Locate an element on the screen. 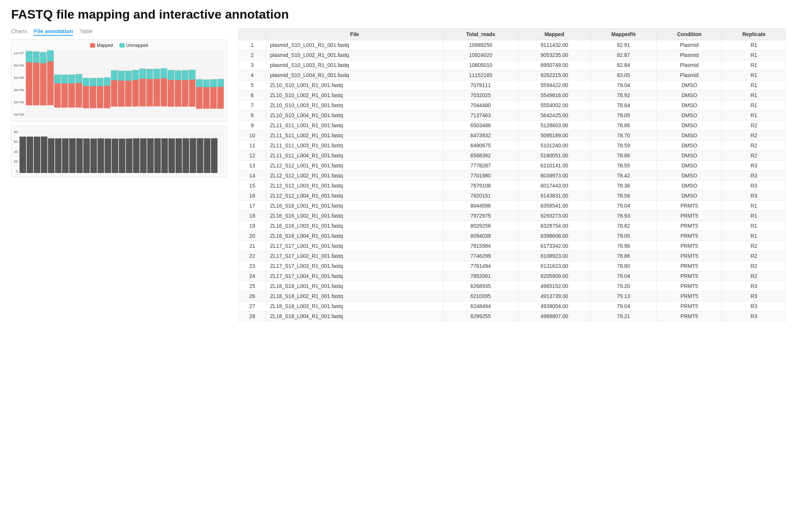 This screenshot has width=797, height=532. table-cell-3: 4965152.00 is located at coordinates (554, 286).